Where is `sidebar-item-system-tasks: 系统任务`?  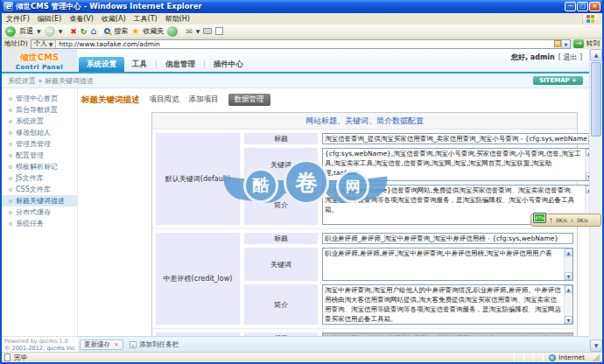 sidebar-item-system-tasks: 系统任务 is located at coordinates (39, 224).